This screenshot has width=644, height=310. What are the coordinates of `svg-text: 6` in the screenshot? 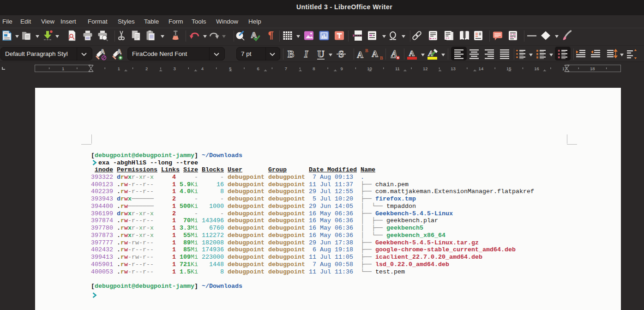 It's located at (258, 68).